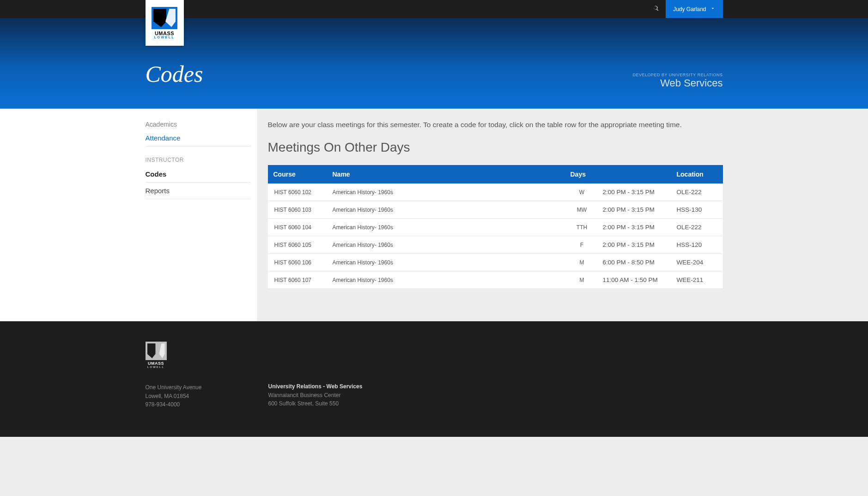 This screenshot has width=868, height=496. What do you see at coordinates (495, 263) in the screenshot?
I see `table-row: HIST 6060 106American History- 1960sM6:0…` at bounding box center [495, 263].